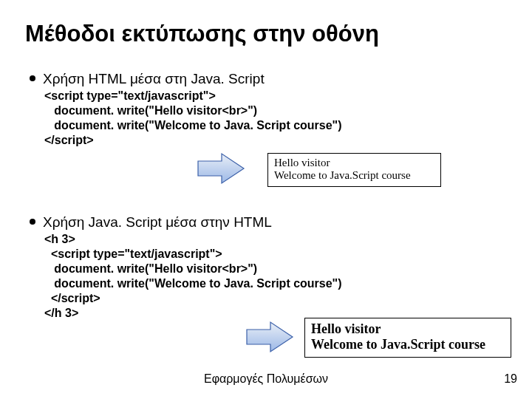  I want to click on output-box-1: Hello visitor Welcome to Java.Script cou…, so click(355, 170).